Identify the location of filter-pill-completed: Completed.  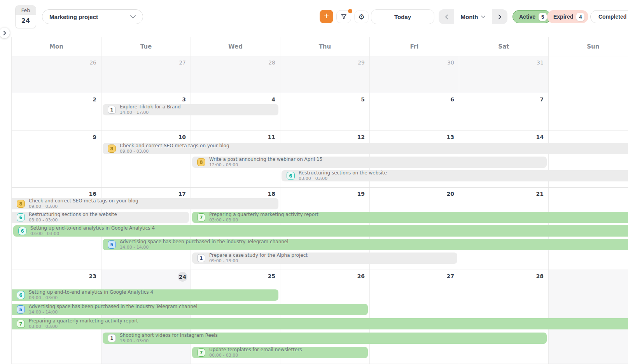
(609, 17).